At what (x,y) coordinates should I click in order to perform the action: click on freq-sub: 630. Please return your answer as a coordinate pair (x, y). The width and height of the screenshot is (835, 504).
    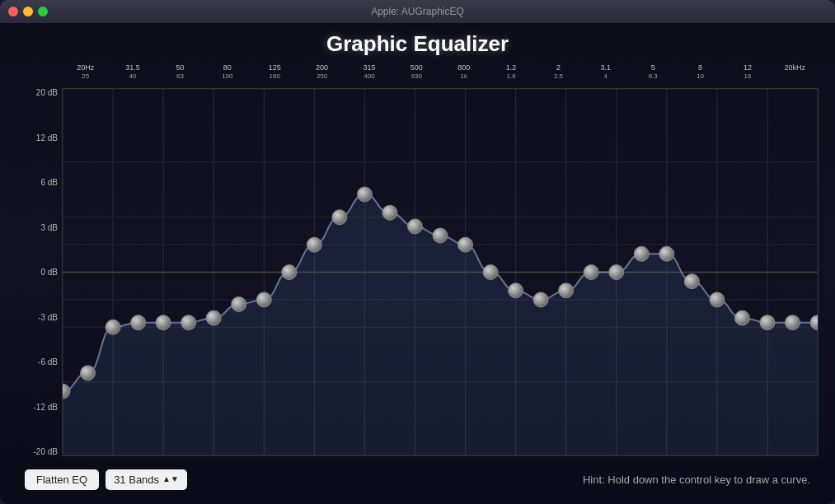
    Looking at the image, I should click on (417, 77).